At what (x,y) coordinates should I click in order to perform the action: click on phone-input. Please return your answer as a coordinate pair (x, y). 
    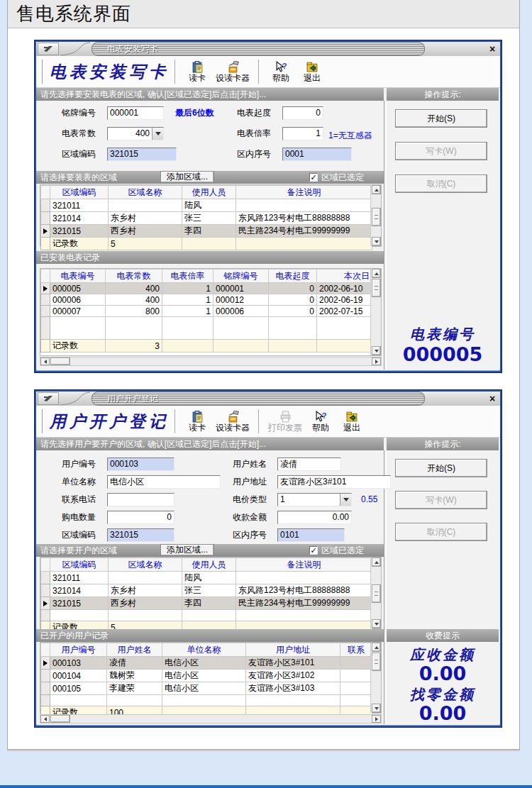
    Looking at the image, I should click on (140, 499).